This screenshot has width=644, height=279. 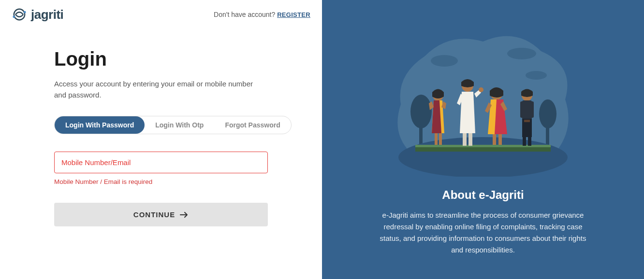 What do you see at coordinates (246, 14) in the screenshot?
I see `no-account-text: Don't have account?` at bounding box center [246, 14].